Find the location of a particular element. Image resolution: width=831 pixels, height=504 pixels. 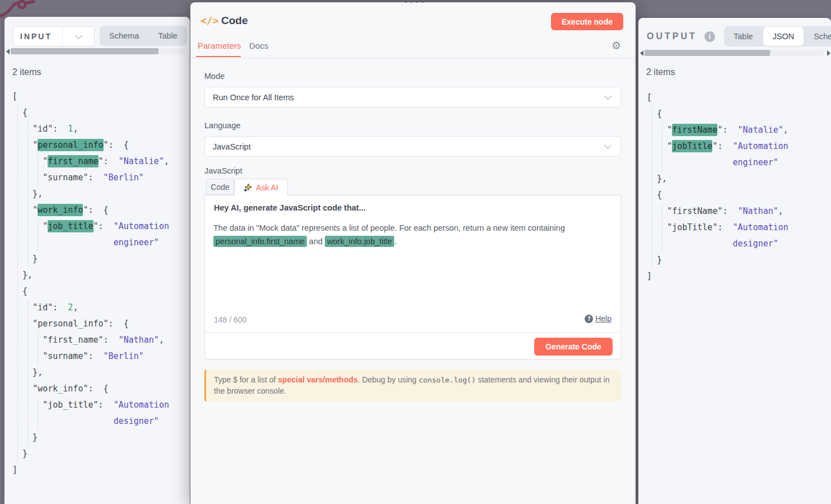

sparkles-icon is located at coordinates (248, 188).